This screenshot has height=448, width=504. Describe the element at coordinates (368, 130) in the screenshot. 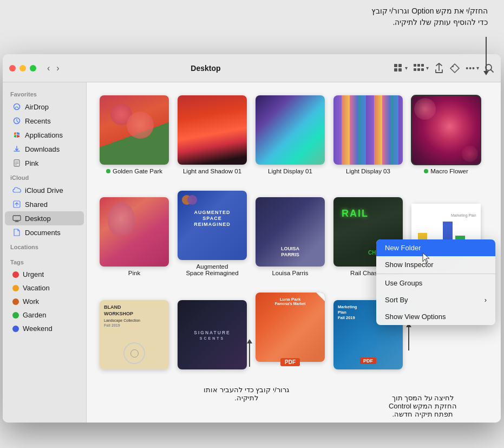

I see `file-thumb-light-display03` at that location.